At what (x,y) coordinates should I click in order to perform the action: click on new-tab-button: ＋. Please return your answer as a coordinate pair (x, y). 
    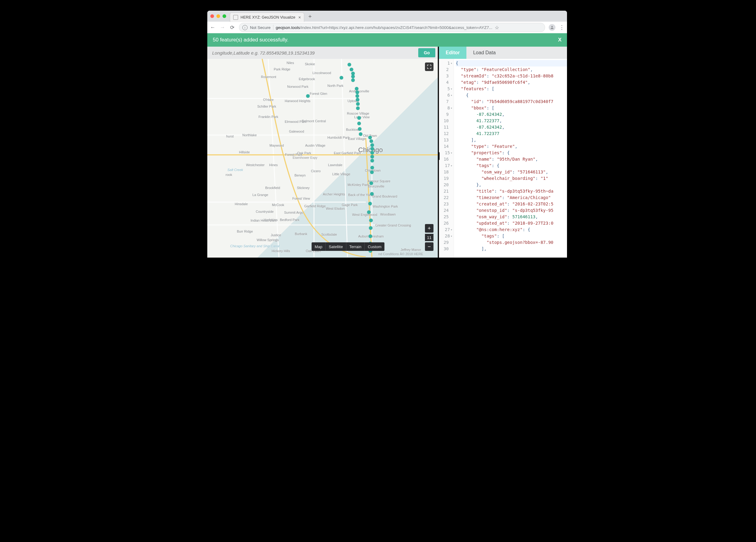
    Looking at the image, I should click on (310, 16).